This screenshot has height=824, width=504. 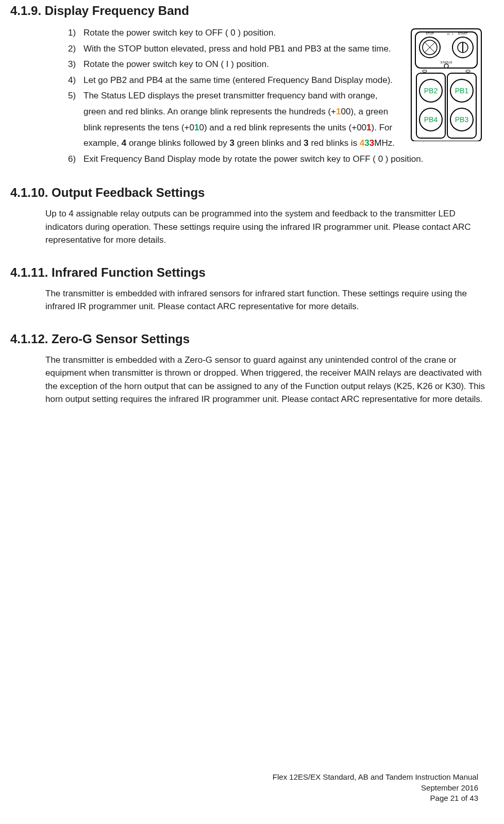 What do you see at coordinates (384, 143) in the screenshot?
I see `step-text: MHz.` at bounding box center [384, 143].